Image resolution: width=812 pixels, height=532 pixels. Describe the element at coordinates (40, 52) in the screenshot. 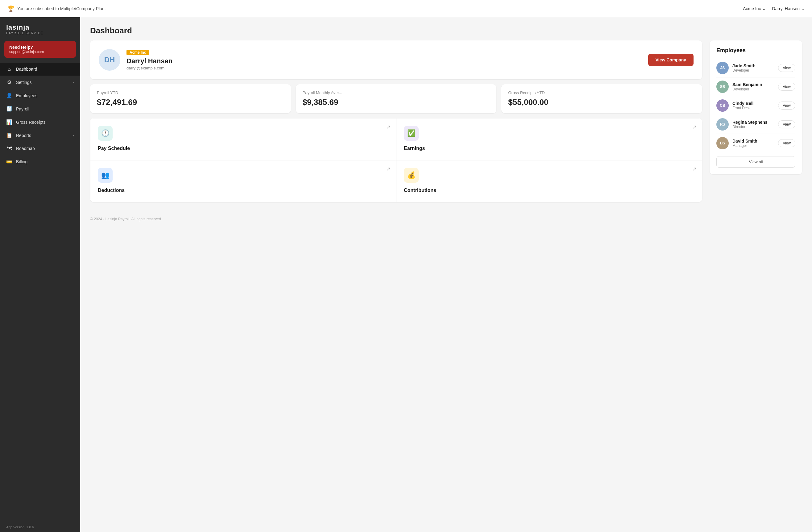

I see `help-email: support@lasinja.com` at that location.